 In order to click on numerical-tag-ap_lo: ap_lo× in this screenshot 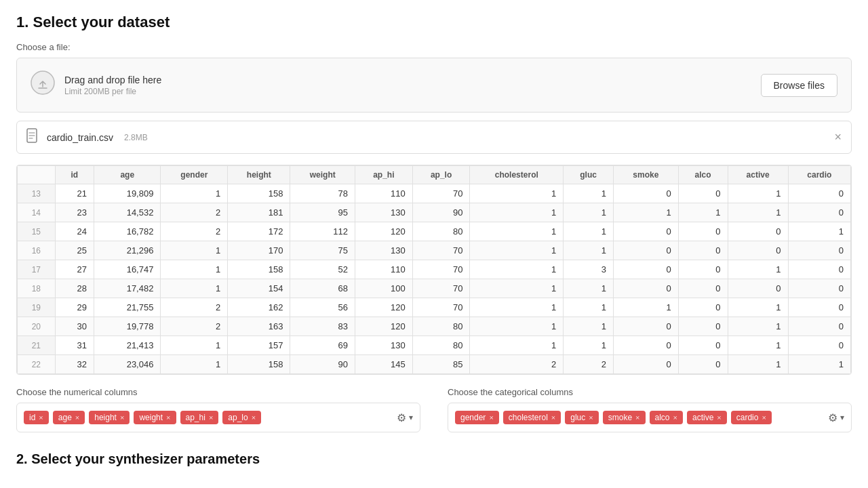, I will do `click(241, 418)`.